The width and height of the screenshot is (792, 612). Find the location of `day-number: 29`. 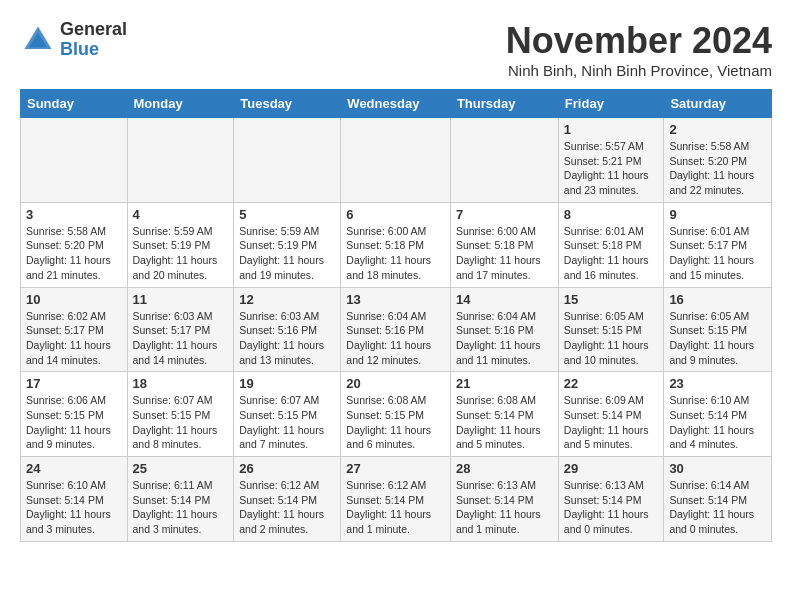

day-number: 29 is located at coordinates (612, 468).